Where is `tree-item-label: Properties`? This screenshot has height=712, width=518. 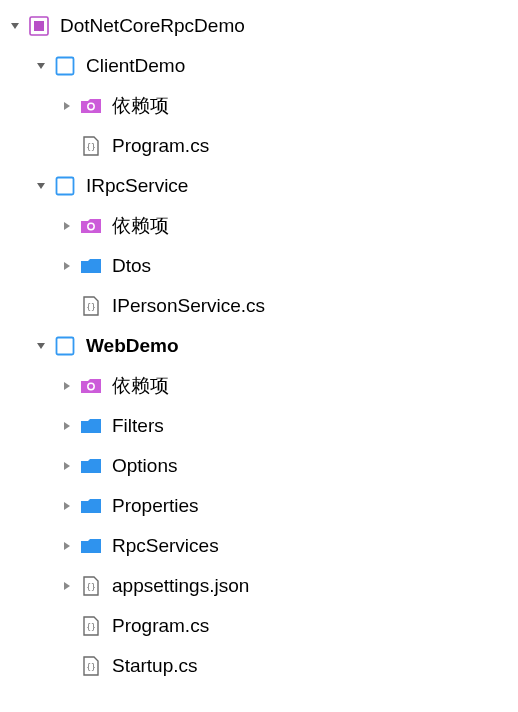 tree-item-label: Properties is located at coordinates (156, 506).